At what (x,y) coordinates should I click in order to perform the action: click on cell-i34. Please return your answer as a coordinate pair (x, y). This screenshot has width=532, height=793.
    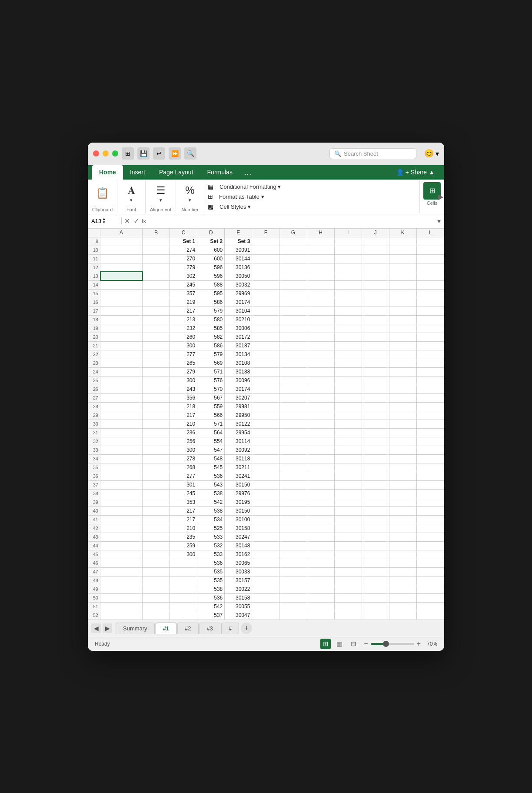
    Looking at the image, I should click on (348, 459).